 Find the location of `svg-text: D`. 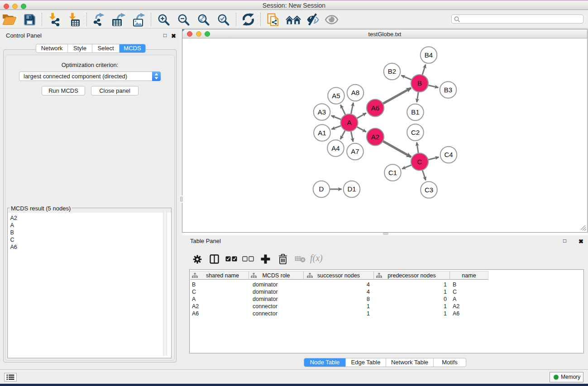

svg-text: D is located at coordinates (321, 189).